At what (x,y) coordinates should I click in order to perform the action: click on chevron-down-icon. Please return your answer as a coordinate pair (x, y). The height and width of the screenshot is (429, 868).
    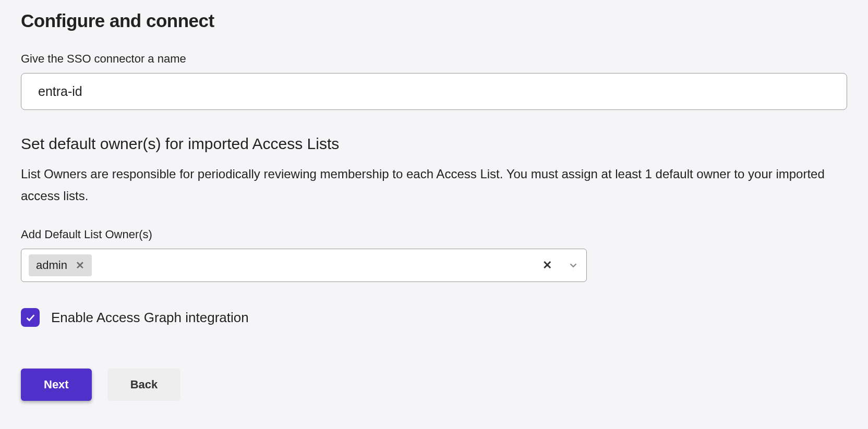
    Looking at the image, I should click on (573, 265).